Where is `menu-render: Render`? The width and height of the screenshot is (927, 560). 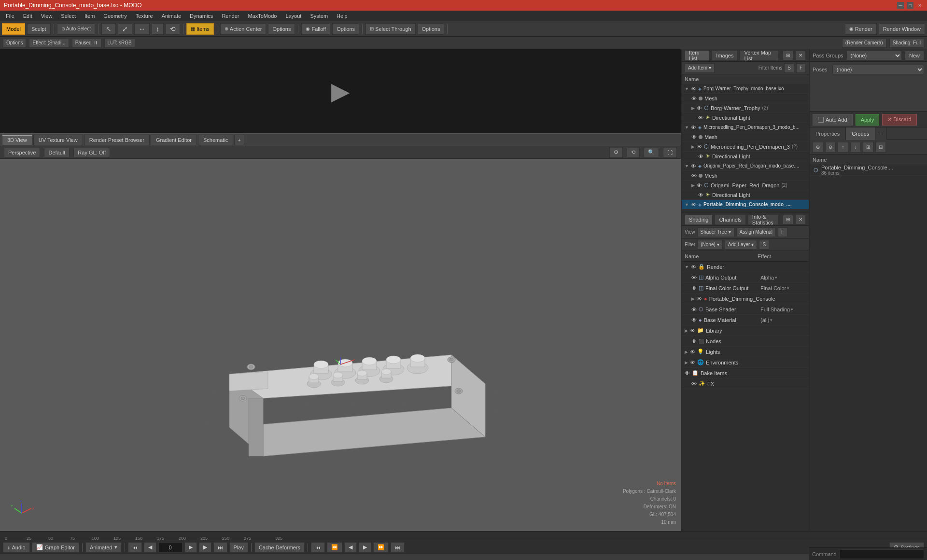 menu-render: Render is located at coordinates (230, 16).